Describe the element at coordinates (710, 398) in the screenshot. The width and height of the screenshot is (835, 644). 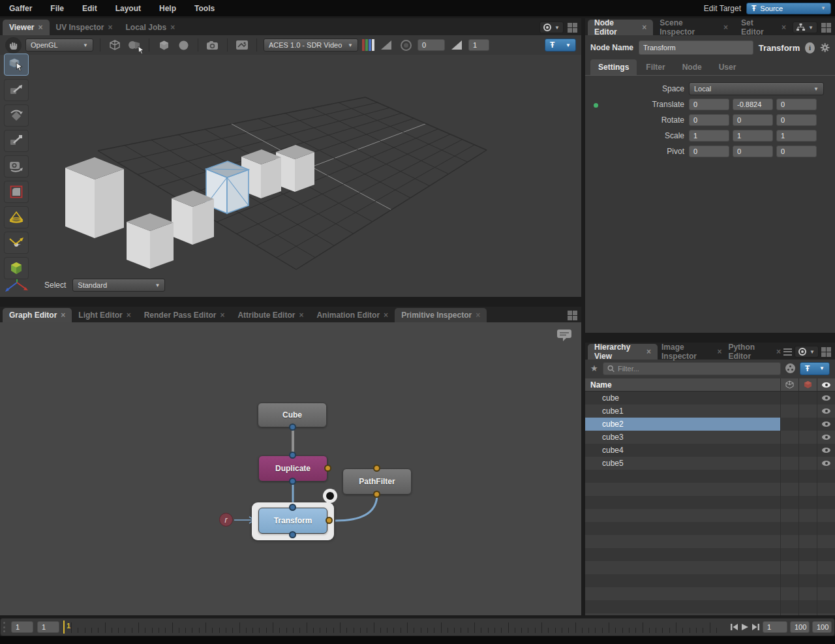
I see `hierarchy-row-cube: cube` at that location.